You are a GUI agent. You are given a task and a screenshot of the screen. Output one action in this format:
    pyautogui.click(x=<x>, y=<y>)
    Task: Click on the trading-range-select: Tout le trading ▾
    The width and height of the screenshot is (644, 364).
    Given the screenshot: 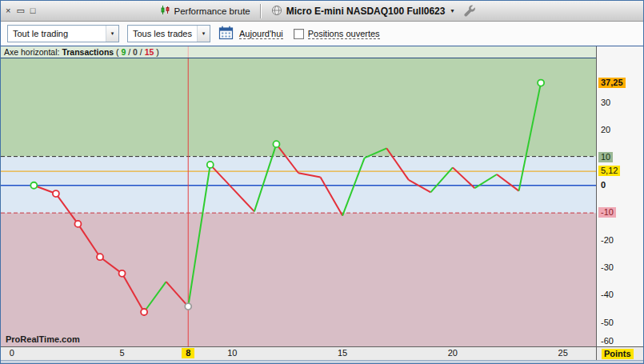 What is the action you would take?
    pyautogui.click(x=63, y=34)
    